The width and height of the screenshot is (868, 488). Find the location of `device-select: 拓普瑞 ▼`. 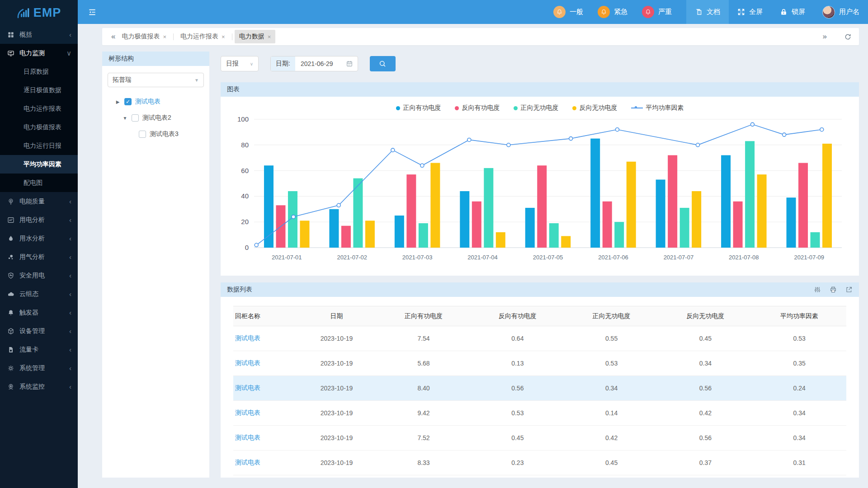

device-select: 拓普瑞 ▼ is located at coordinates (156, 80).